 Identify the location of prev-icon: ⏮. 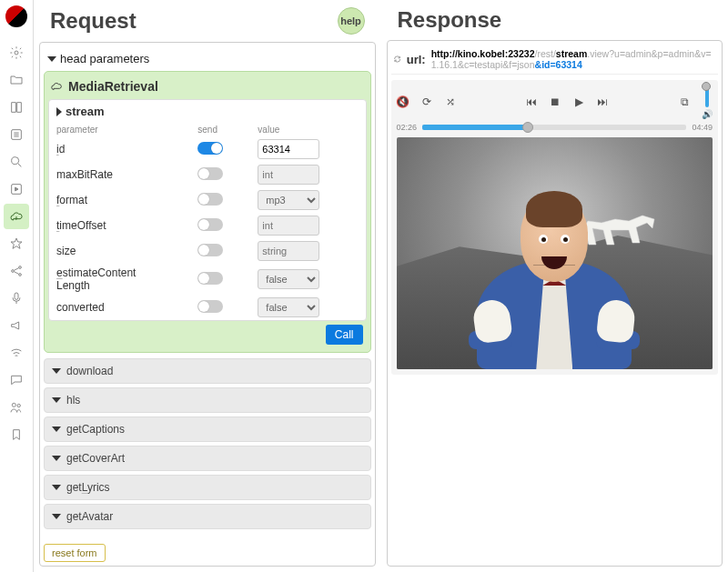
(531, 102).